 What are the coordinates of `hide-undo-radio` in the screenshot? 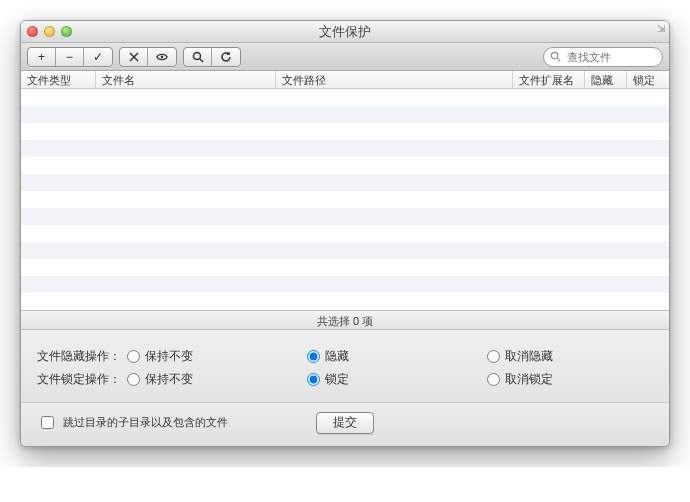 It's located at (494, 356).